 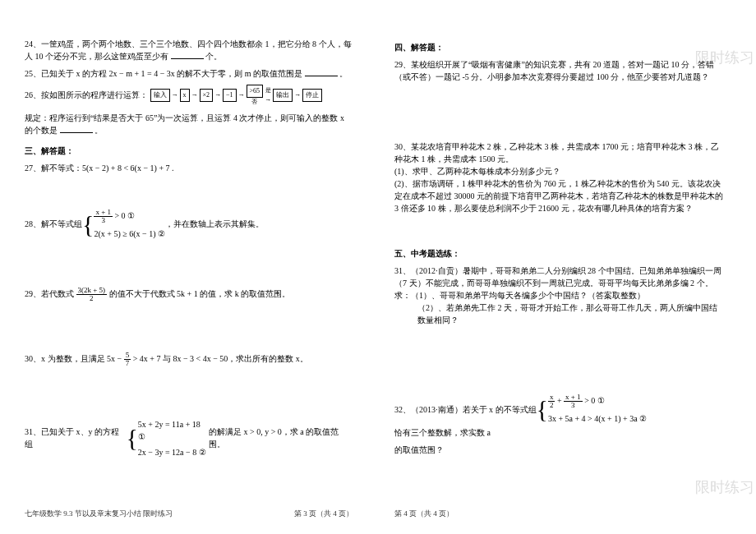 I want to click on q26-blank, so click(x=76, y=128).